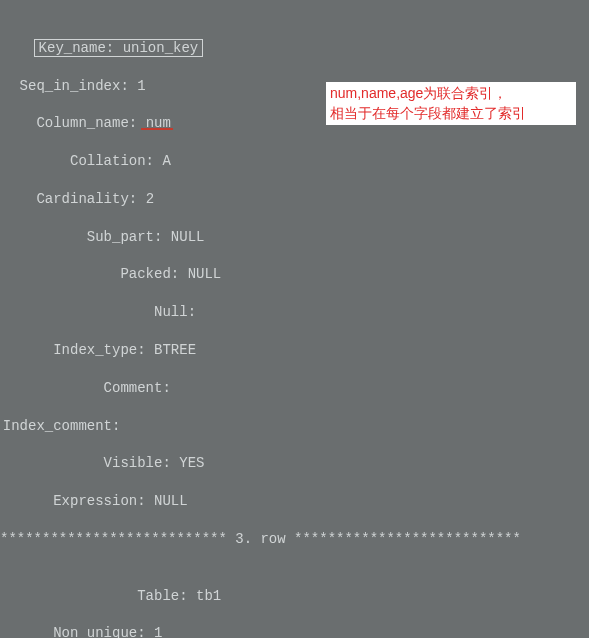 The width and height of the screenshot is (589, 638). I want to click on annotation-box: num,name,age为联合索引， 相当于在每个字段都建立了索引, so click(451, 104).